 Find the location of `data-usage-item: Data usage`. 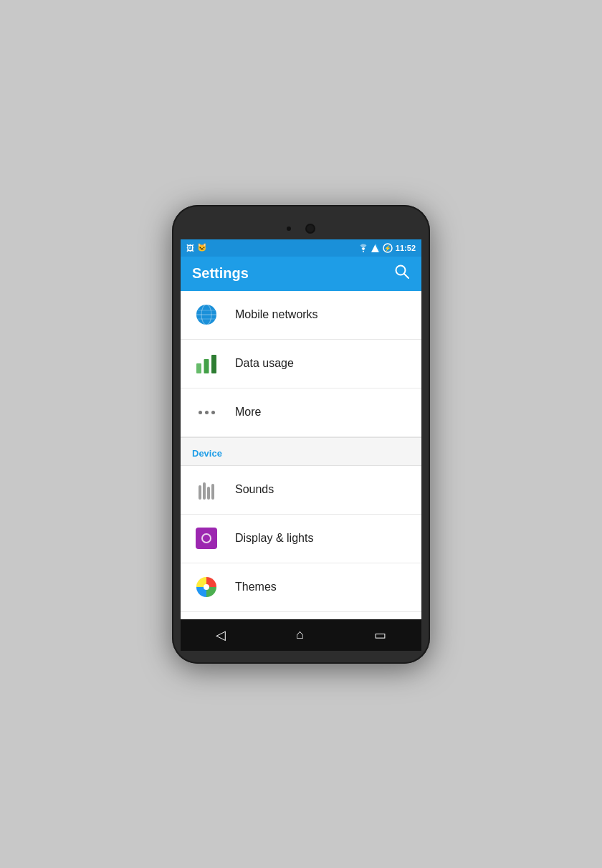

data-usage-item: Data usage is located at coordinates (301, 364).